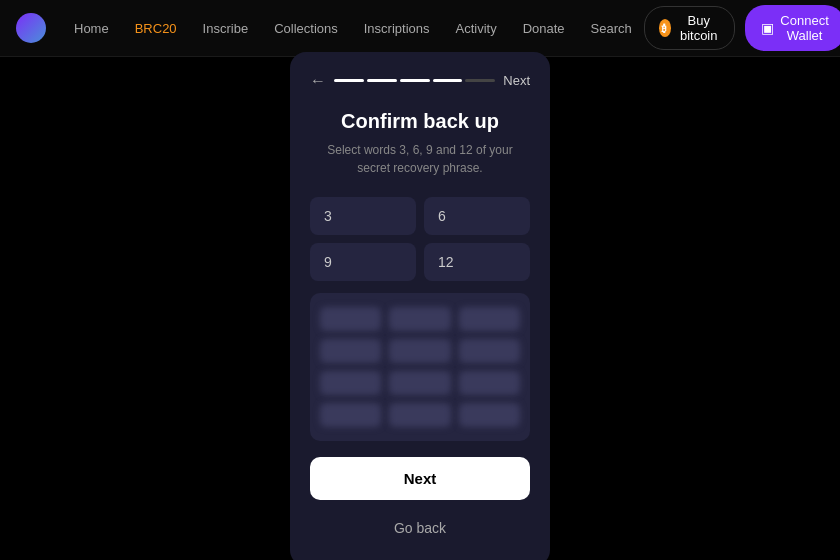  Describe the element at coordinates (477, 216) in the screenshot. I see `word-slot-6: 6` at that location.